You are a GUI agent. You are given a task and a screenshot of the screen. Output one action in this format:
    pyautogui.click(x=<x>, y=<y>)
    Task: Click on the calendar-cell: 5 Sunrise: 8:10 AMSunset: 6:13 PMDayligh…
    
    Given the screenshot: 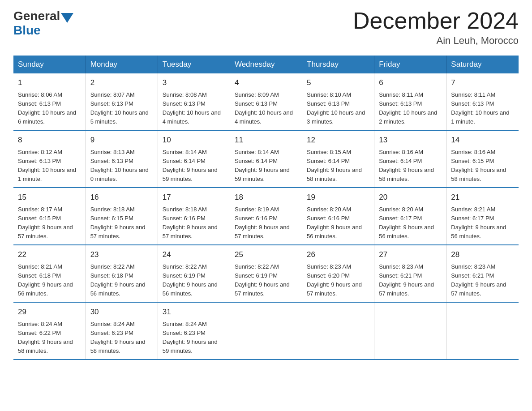 What is the action you would take?
    pyautogui.click(x=339, y=102)
    